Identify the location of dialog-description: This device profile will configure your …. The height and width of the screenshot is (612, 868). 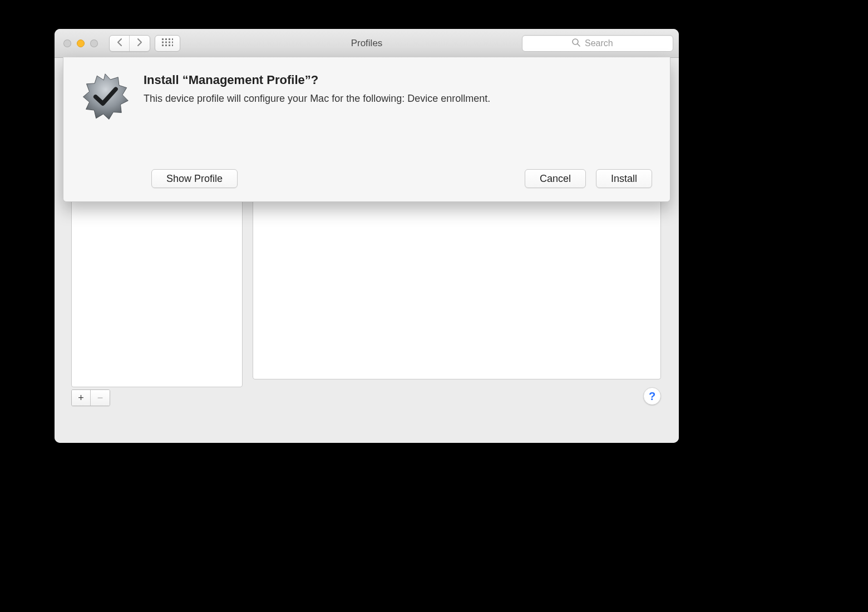
(398, 99).